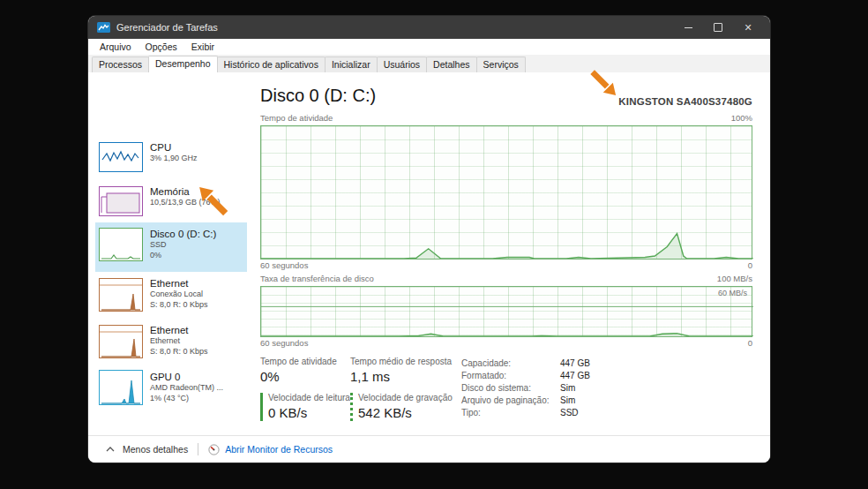 The height and width of the screenshot is (489, 868). What do you see at coordinates (685, 102) in the screenshot?
I see `disk-model-label: KINGSTON SA400S37480G` at bounding box center [685, 102].